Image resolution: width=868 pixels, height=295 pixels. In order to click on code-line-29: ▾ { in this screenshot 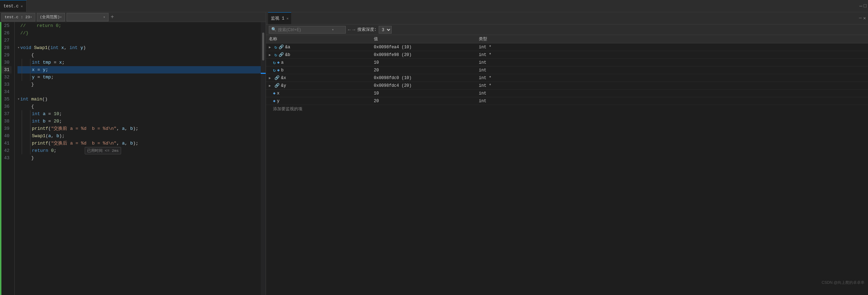, I will do `click(139, 55)`.